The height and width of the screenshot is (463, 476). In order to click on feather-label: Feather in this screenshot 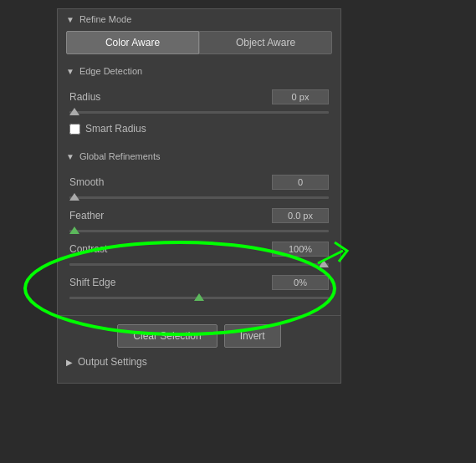, I will do `click(171, 216)`.